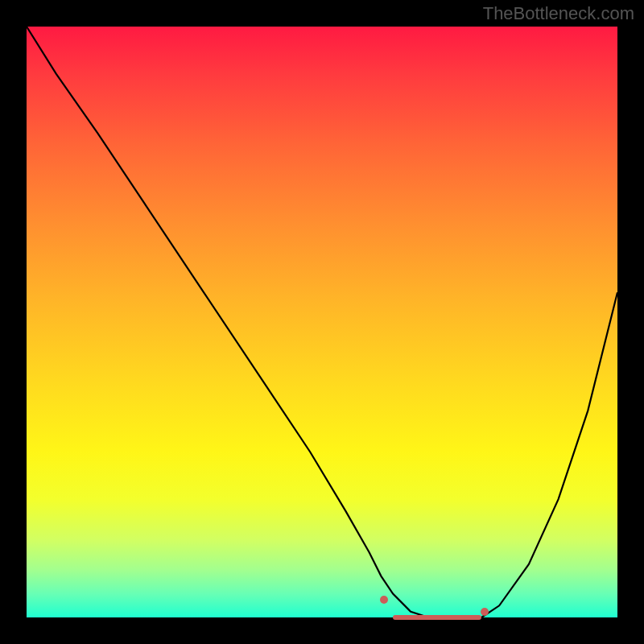  Describe the element at coordinates (437, 617) in the screenshot. I see `optimal-range-segment` at that location.